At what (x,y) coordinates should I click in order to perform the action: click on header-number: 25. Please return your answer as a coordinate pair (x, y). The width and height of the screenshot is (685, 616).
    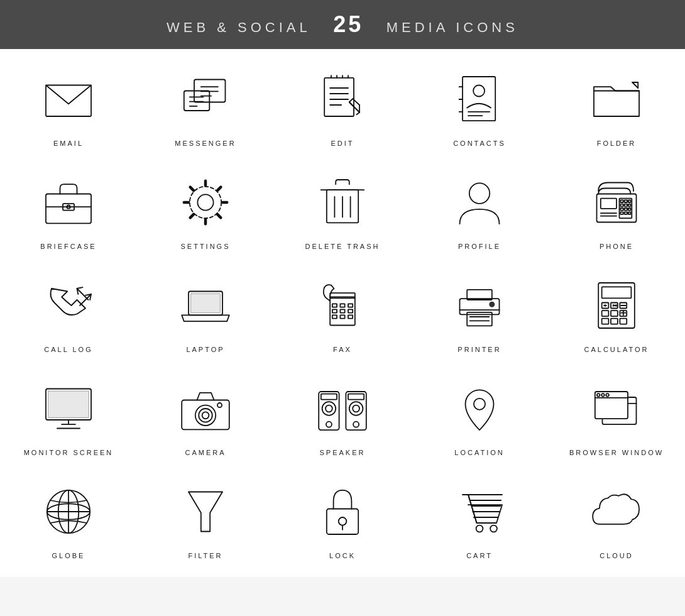
    Looking at the image, I should click on (348, 24).